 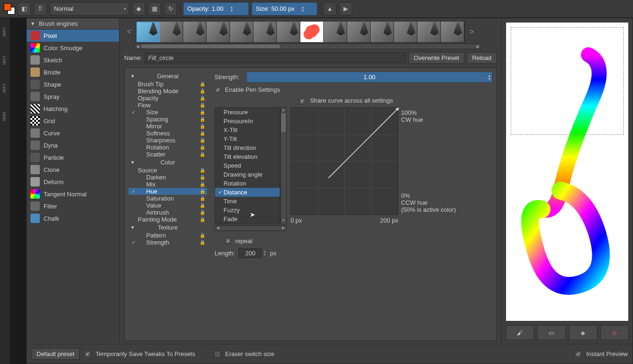 What do you see at coordinates (168, 119) in the screenshot?
I see `option-spacing: Spacing🔒` at bounding box center [168, 119].